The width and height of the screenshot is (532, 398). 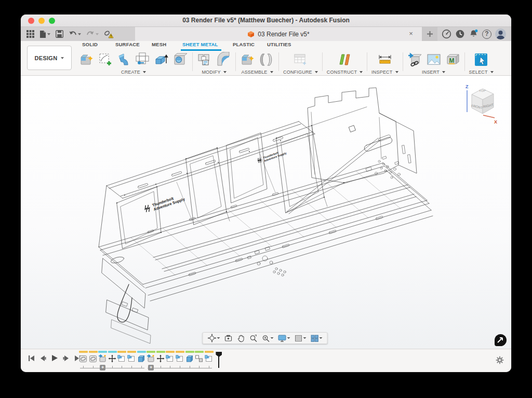 What do you see at coordinates (266, 21) in the screenshot?
I see `titlebar: 03 Render File v5* (Matthew Buecher) - A…` at bounding box center [266, 21].